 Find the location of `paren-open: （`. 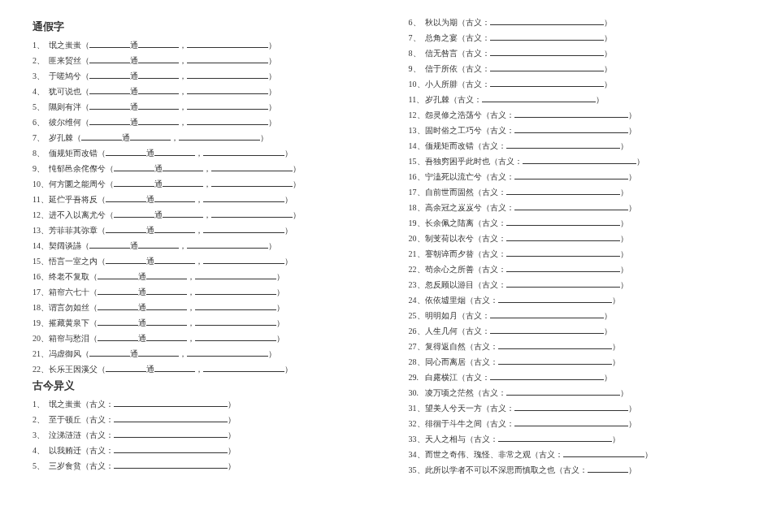

paren-open: （ is located at coordinates (85, 45).